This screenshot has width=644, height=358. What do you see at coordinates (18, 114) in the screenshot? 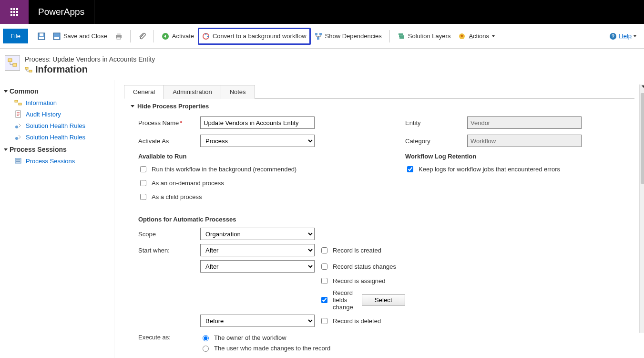
I see `audit-icon` at bounding box center [18, 114].